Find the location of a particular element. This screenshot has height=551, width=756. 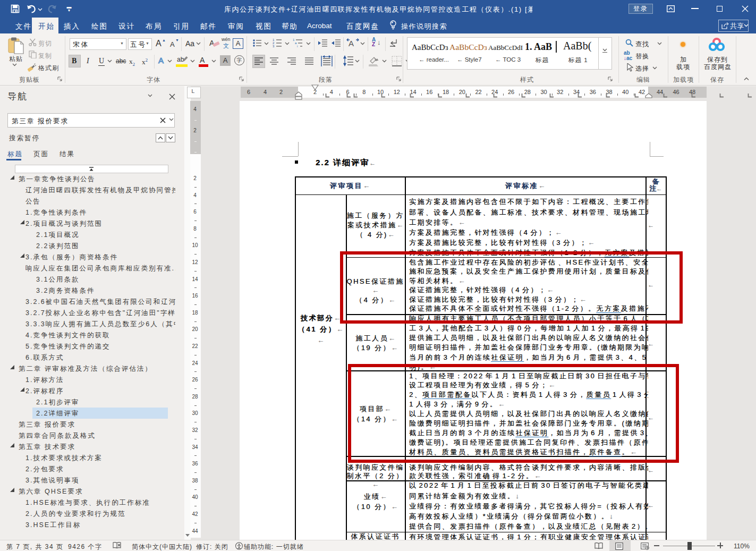

svg-text: i is located at coordinates (298, 46).